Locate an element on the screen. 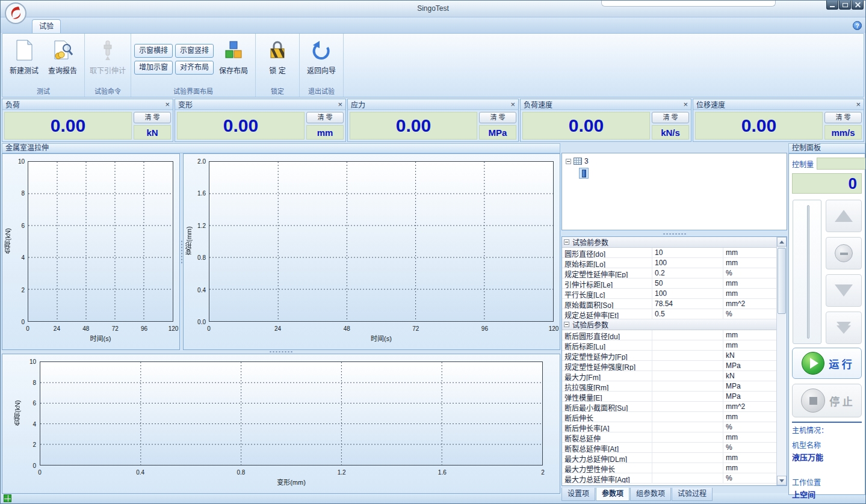 The height and width of the screenshot is (504, 866). y-axis-label: 负荷(kN) is located at coordinates (17, 413).